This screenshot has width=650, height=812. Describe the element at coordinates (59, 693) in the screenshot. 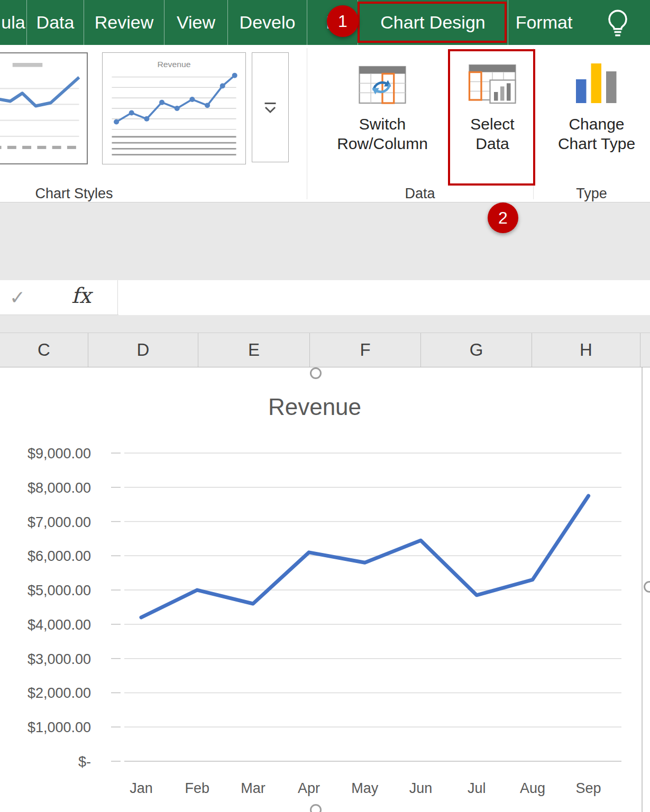

I see `svg-text: $2,000.00` at that location.